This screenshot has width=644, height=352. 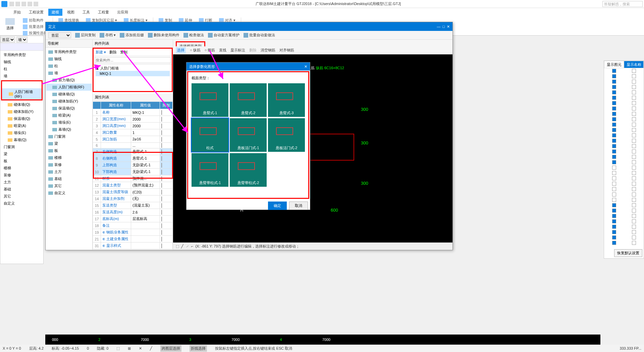 I want to click on property-row: 7左侧构造悬臂式-1, so click(x=133, y=152).